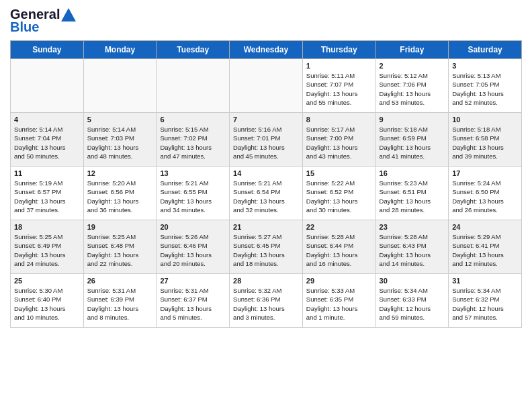 This screenshot has height=411, width=532. What do you see at coordinates (193, 193) in the screenshot?
I see `calendar-cell: 13Sunrise: 5:21 AMSunset: 6:55 PMDayligh…` at bounding box center [193, 193].